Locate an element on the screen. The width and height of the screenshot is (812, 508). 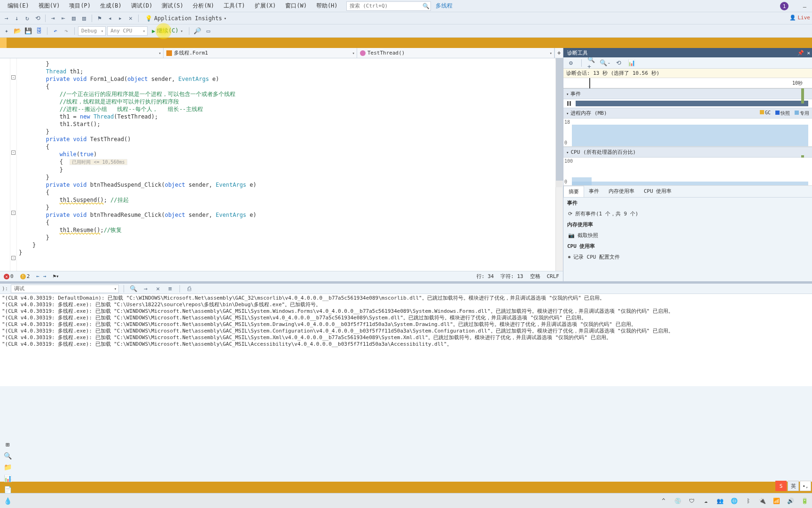
error-count: ✕0 is located at coordinates (8, 277).